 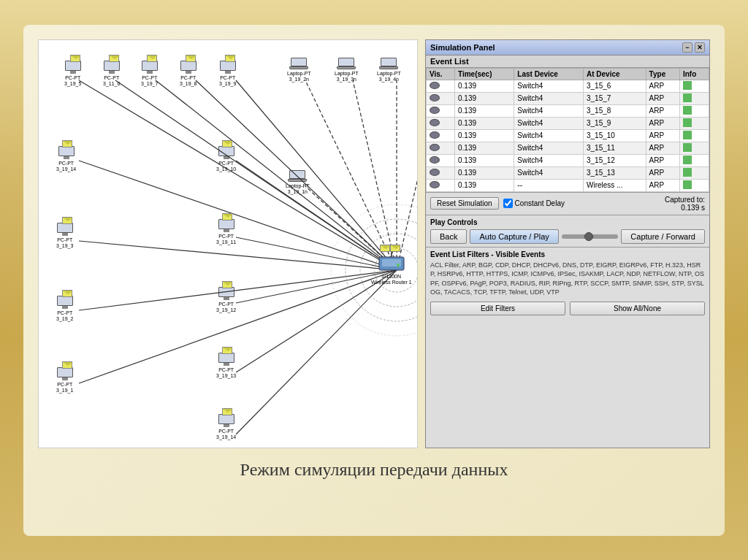 What do you see at coordinates (663, 237) in the screenshot?
I see `capture-forward-btn: Capture / Forward` at bounding box center [663, 237].